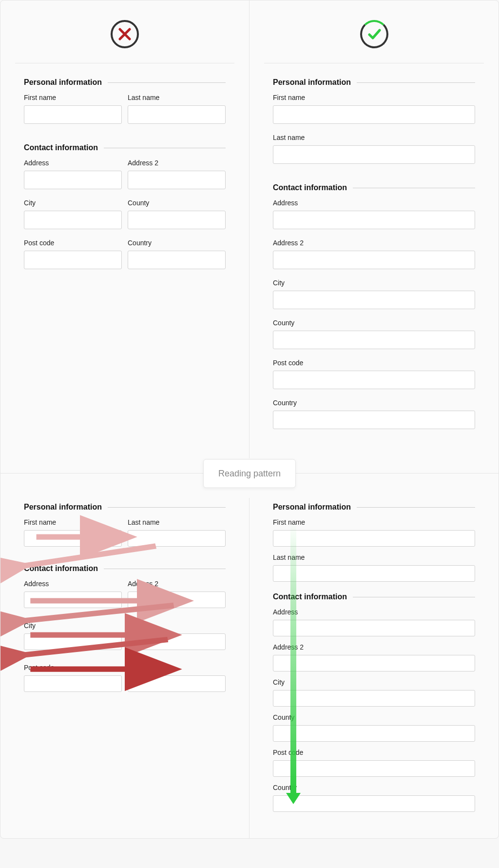  Describe the element at coordinates (125, 34) in the screenshot. I see `cross-icon` at that location.